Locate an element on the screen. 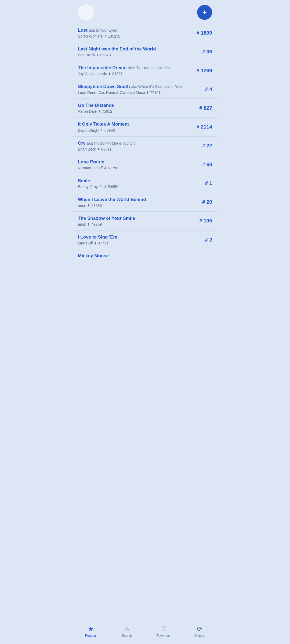 This screenshot has width=290, height=644. song-downloads: 47731 is located at coordinates (103, 243).